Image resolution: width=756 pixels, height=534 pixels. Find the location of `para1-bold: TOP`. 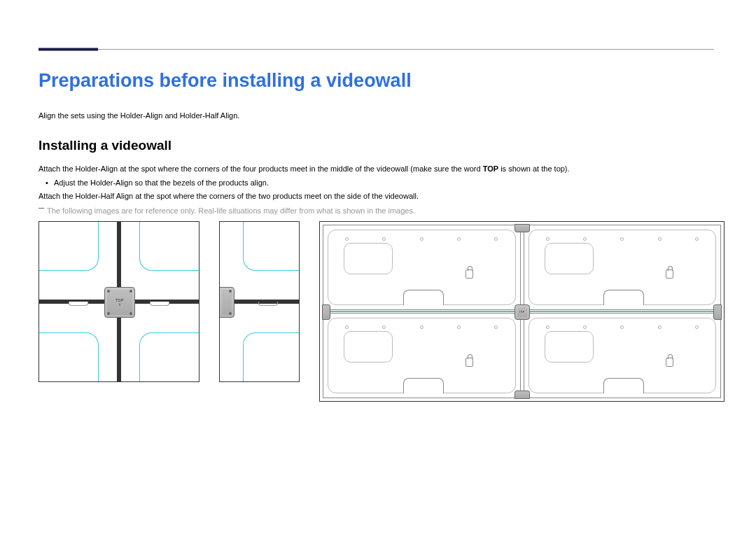

para1-bold: TOP is located at coordinates (491, 169).